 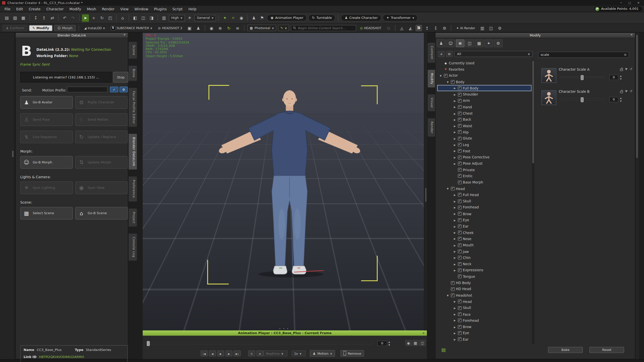 What do you see at coordinates (637, 196) in the screenshot?
I see `panel-scrollbar` at bounding box center [637, 196].